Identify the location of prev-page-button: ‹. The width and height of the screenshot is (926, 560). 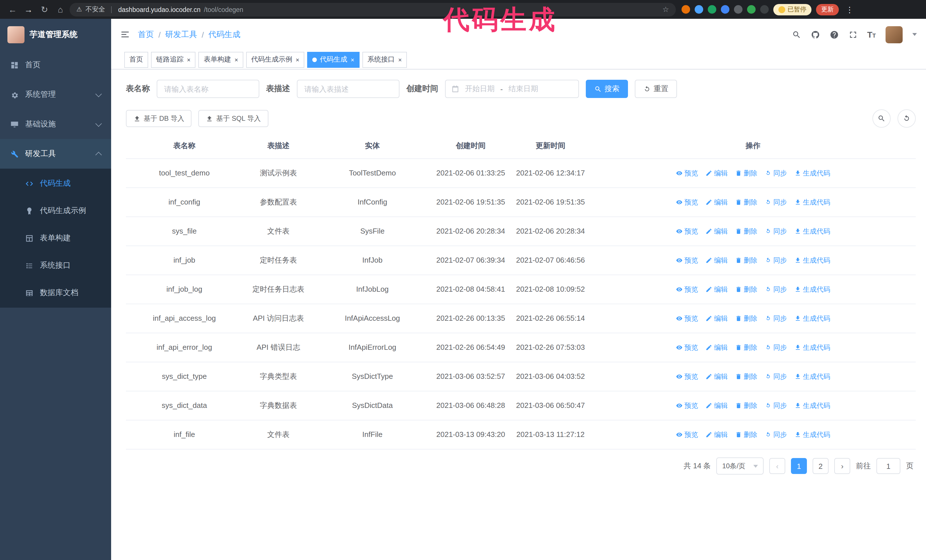
(777, 466).